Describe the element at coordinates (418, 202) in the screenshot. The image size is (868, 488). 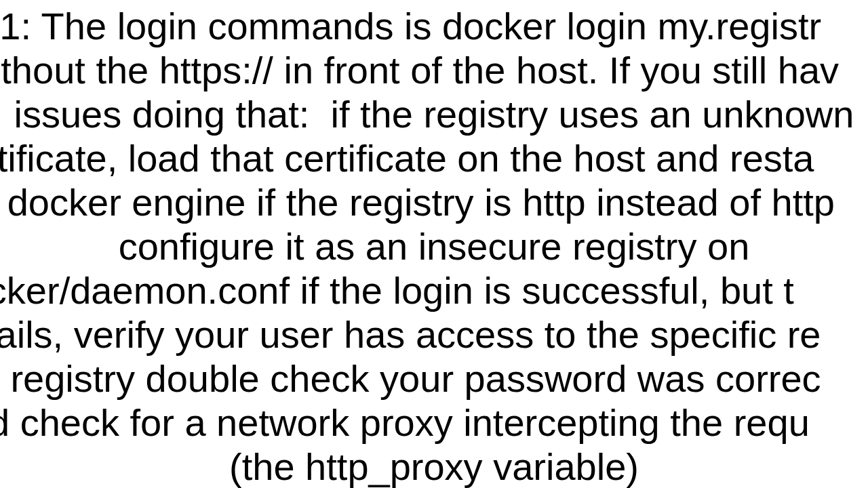
I see `body-text-line: e docker engine if the registry is http …` at that location.